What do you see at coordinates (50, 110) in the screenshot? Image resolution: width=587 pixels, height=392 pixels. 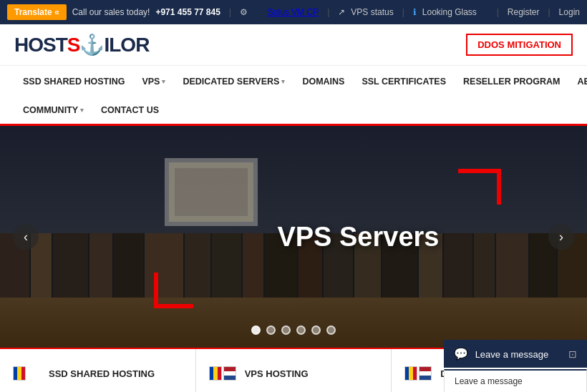 I see `nav-label: COMMUNITY` at bounding box center [50, 110].